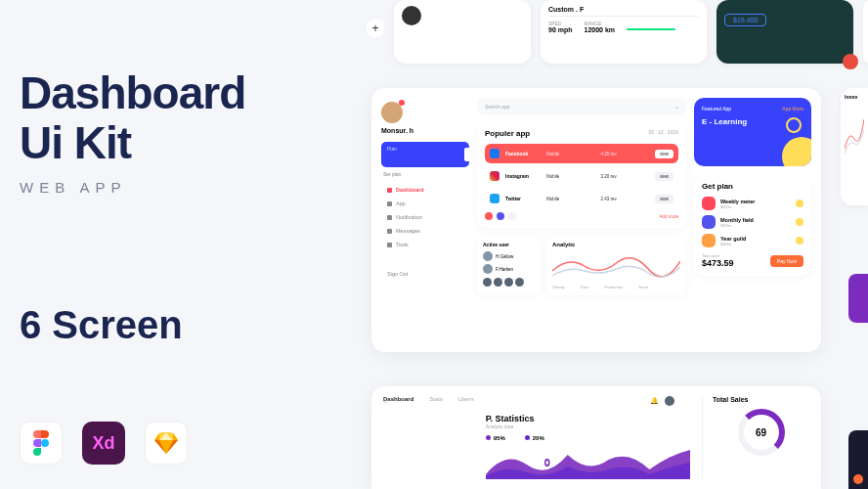 This screenshot has width=868, height=489. What do you see at coordinates (582, 176) in the screenshot?
I see `app-row-instagram: Instagram Mobile 3.20 rev view` at bounding box center [582, 176].